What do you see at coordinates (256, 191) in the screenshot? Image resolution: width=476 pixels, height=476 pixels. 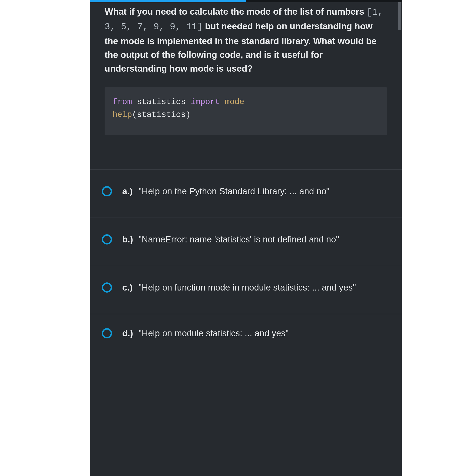 I see `answer-body: a.) "Help on the Python Standard Library…` at bounding box center [256, 191].